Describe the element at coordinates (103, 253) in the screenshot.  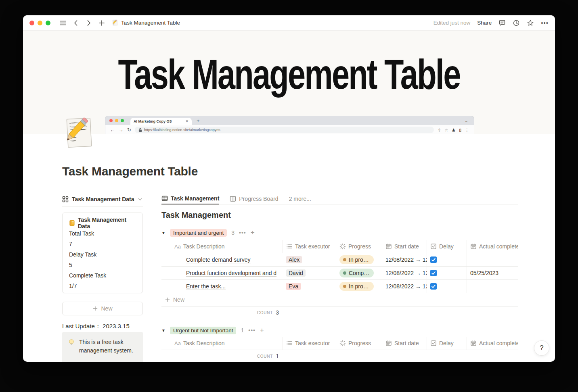
I see `summary-card: Task Management Data Total Task 7 Delay …` at that location.